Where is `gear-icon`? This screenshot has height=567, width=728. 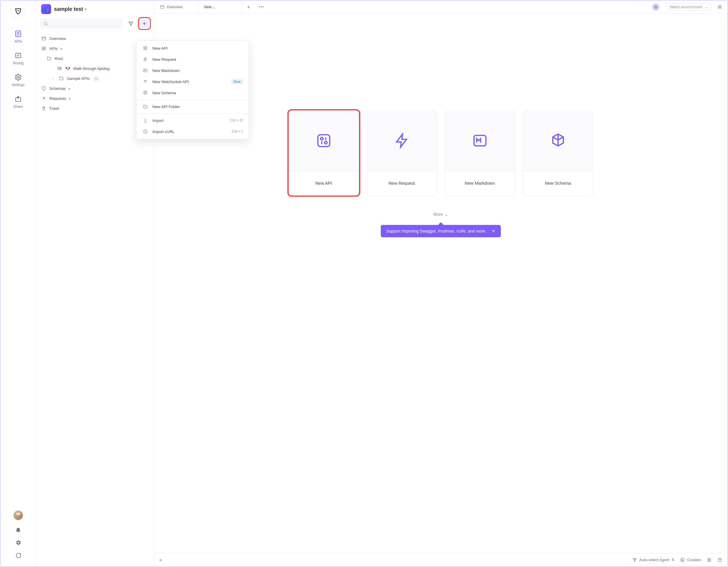
gear-icon is located at coordinates (18, 543).